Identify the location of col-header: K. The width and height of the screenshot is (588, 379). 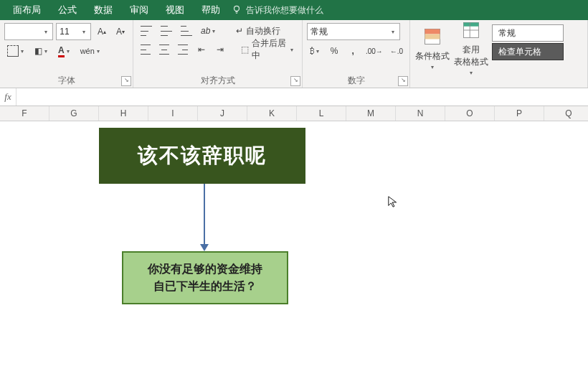
(272, 113).